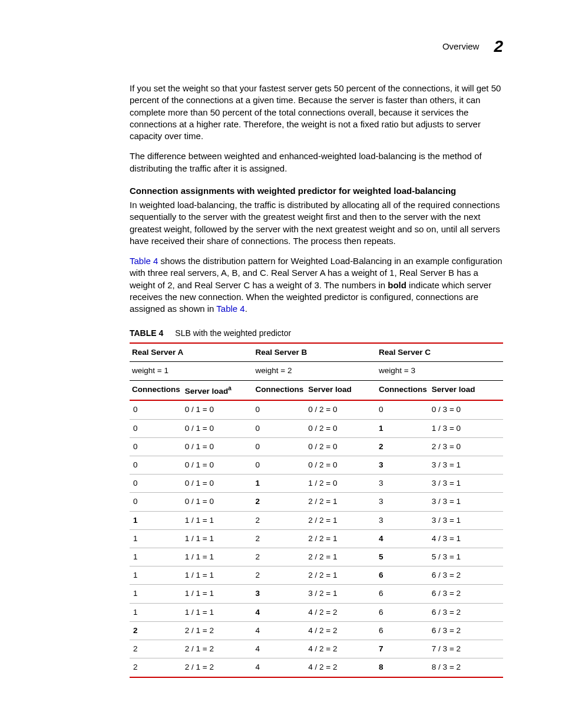 The height and width of the screenshot is (728, 562). Describe the element at coordinates (341, 594) in the screenshot. I see `table-cell: 3 / 2 = 1` at that location.